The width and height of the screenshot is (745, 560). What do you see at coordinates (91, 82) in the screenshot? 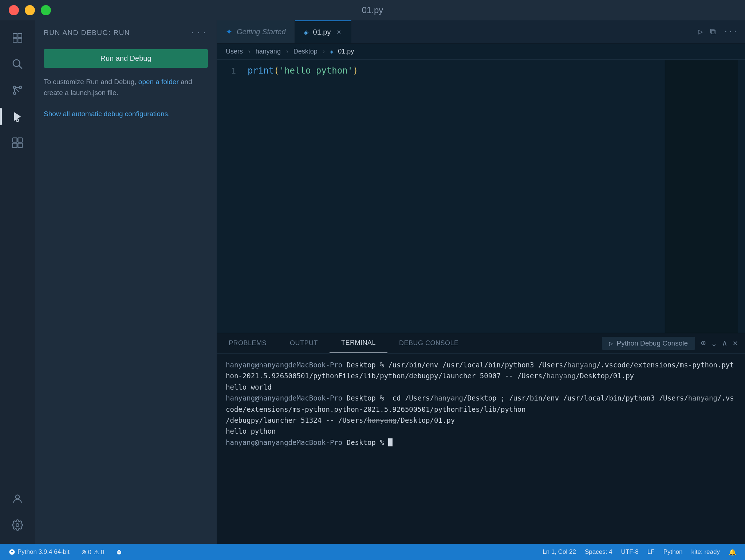
I see `sidebar-description-text1: To customize Run and Debug,` at bounding box center [91, 82].